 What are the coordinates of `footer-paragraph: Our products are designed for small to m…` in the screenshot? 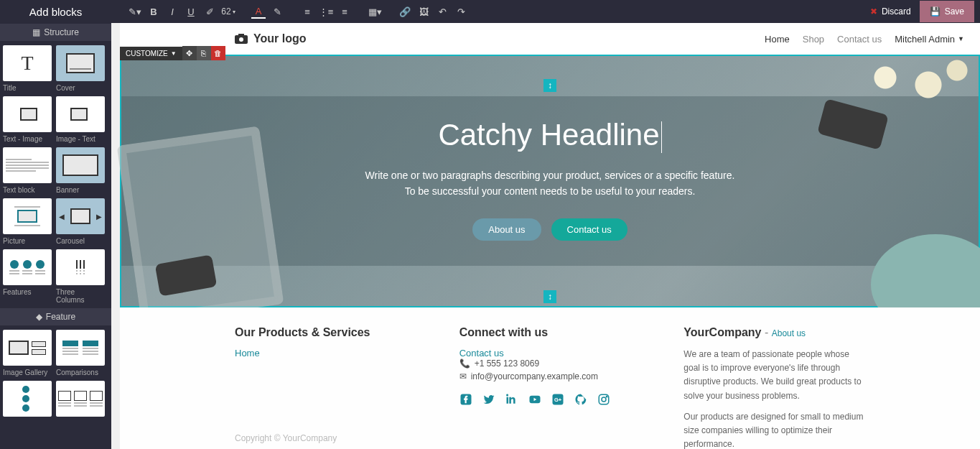 It's located at (774, 430).